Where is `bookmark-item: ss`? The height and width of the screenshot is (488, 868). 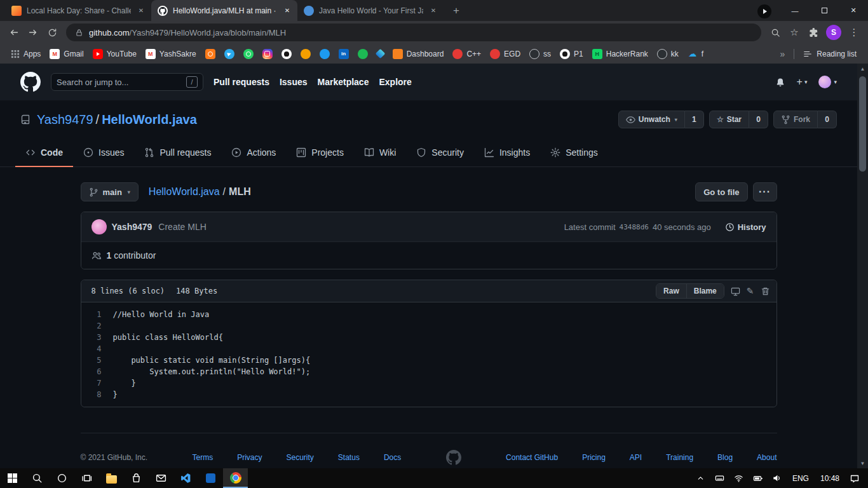 bookmark-item: ss is located at coordinates (540, 54).